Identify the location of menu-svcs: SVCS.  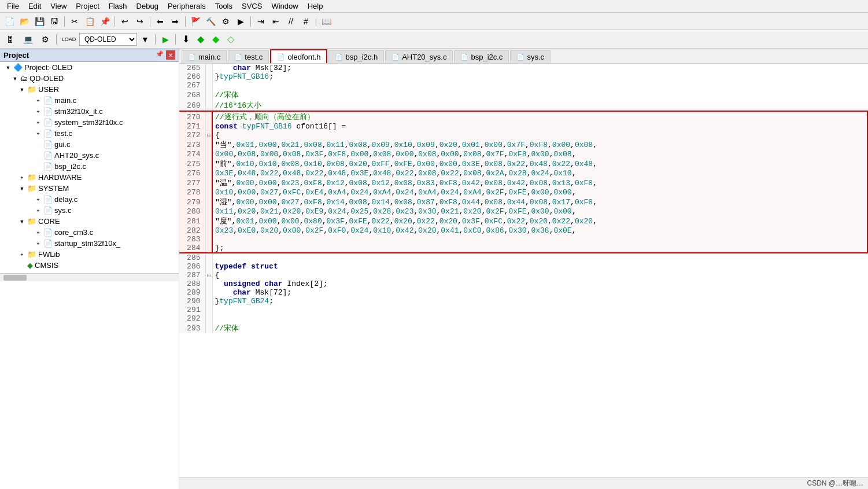
(252, 6).